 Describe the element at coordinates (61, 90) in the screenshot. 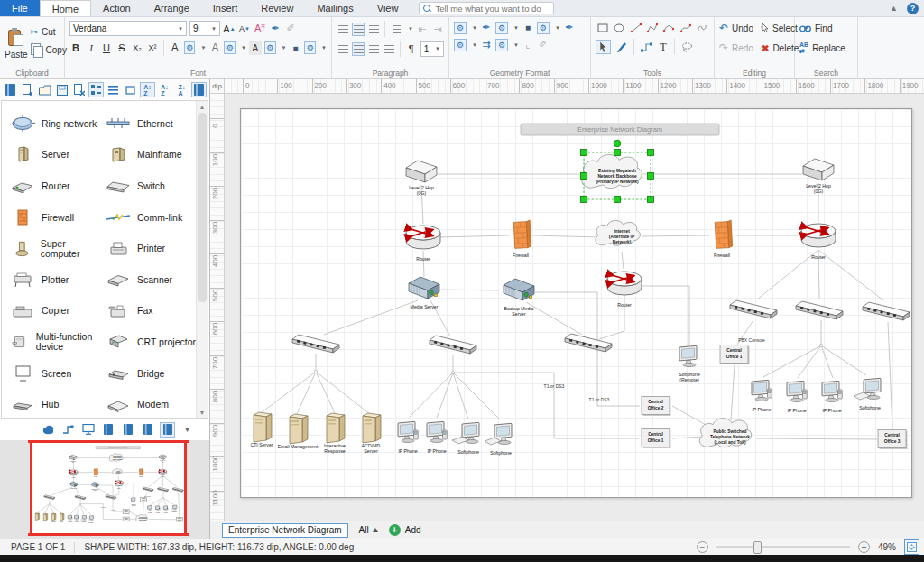

I see `save-library-icon` at that location.